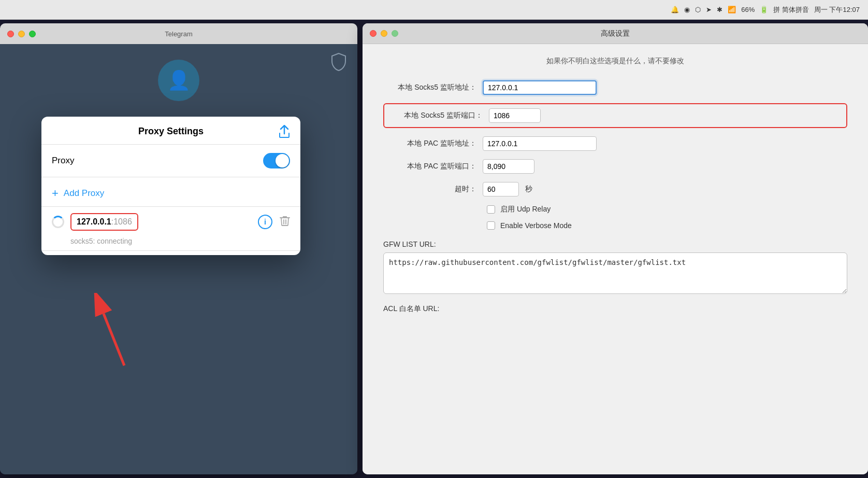  I want to click on proxy-modal: Proxy Settings Proxy + Add Proxy, so click(171, 186).